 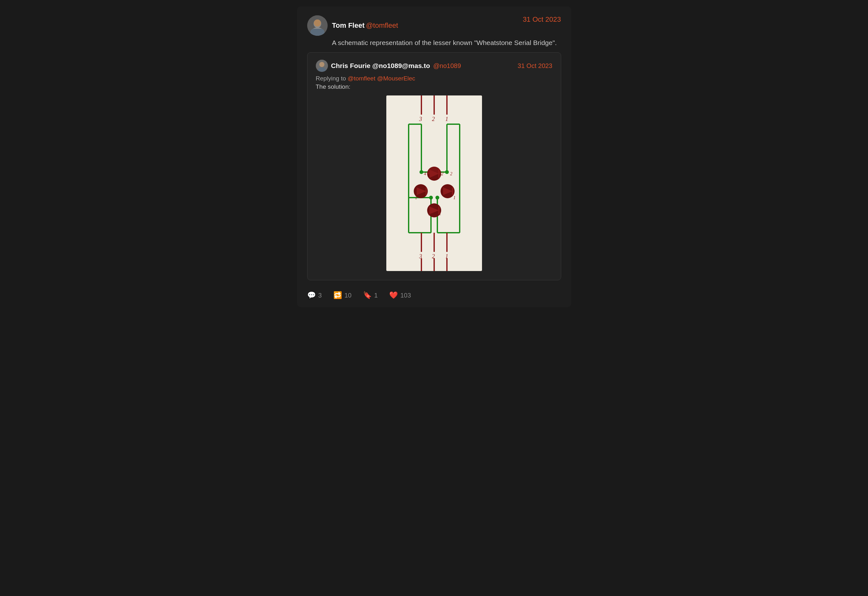 What do you see at coordinates (338, 295) in the screenshot?
I see `retweet-icon: 🔁` at bounding box center [338, 295].